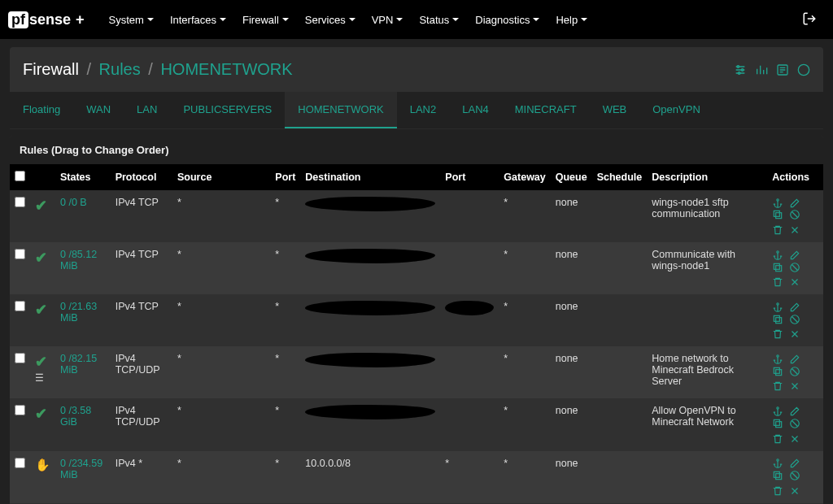 The image size is (833, 504). I want to click on caret-down-icon, so click(352, 20).